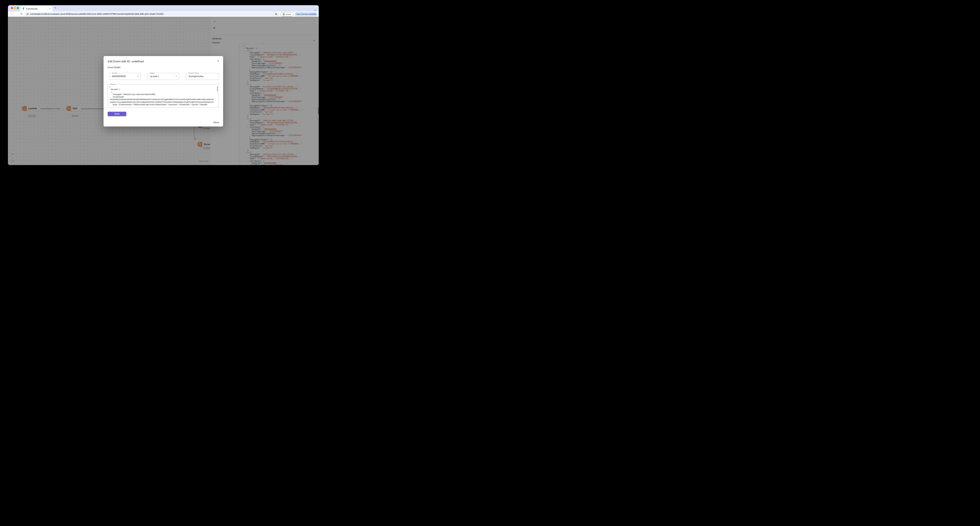 This screenshot has height=526, width=980. Describe the element at coordinates (276, 14) in the screenshot. I see `zoom-out-indicator-icon` at that location.